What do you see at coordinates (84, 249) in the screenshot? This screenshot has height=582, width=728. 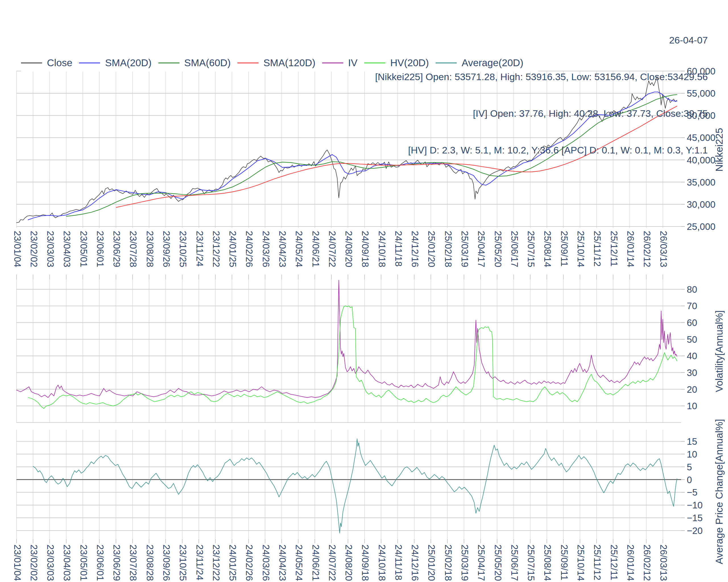 I see `x-tick-label: 23/05/01` at bounding box center [84, 249].